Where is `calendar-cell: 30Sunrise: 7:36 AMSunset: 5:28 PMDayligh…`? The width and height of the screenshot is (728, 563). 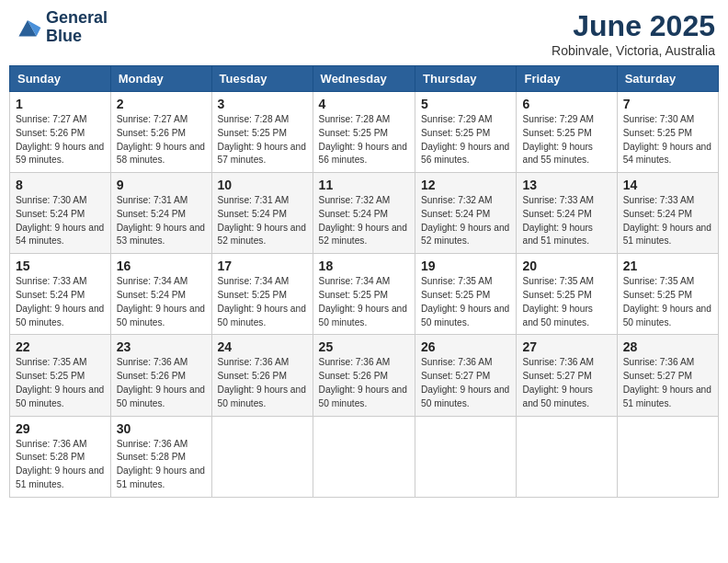 calendar-cell: 30Sunrise: 7:36 AMSunset: 5:28 PMDayligh… is located at coordinates (161, 456).